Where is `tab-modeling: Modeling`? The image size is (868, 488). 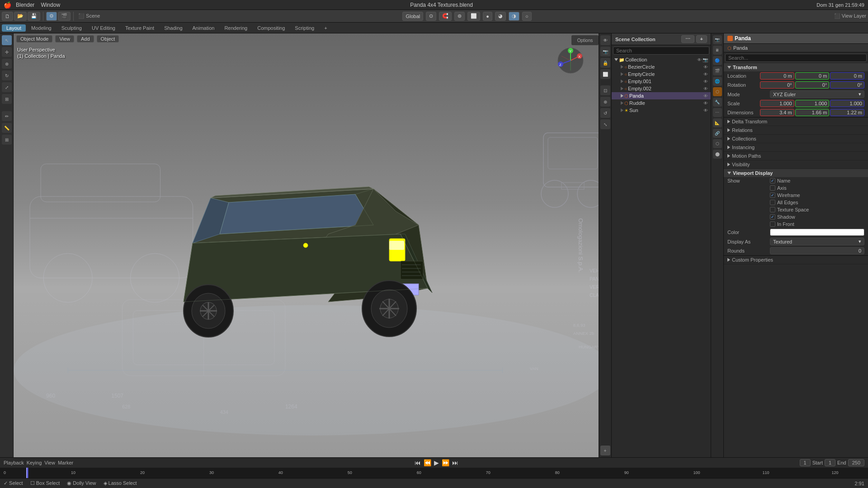
tab-modeling: Modeling is located at coordinates (42, 28).